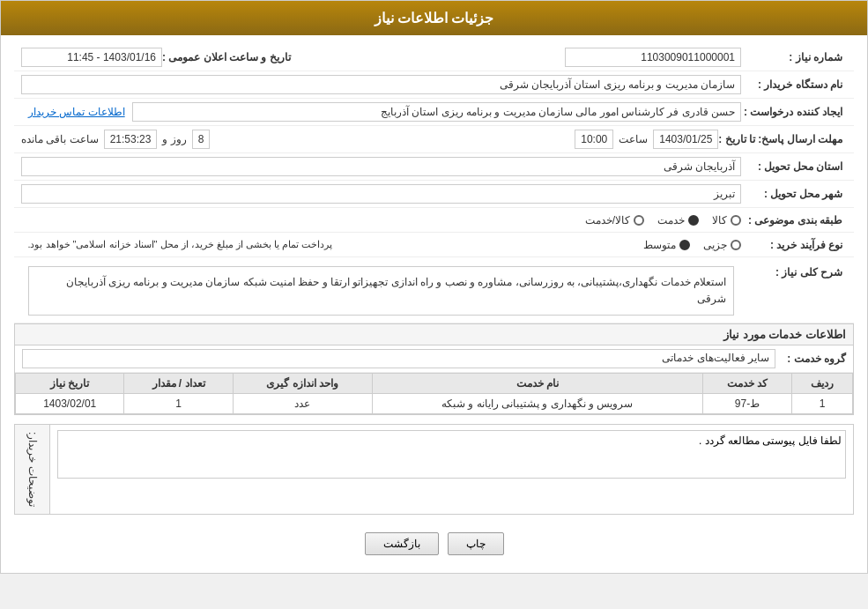 The image size is (868, 609). I want to click on print-button: چاپ, so click(476, 544).